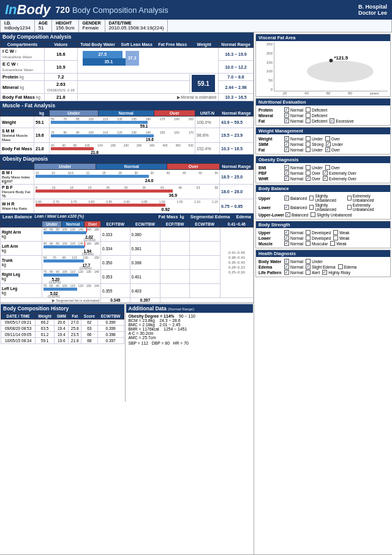 This screenshot has height=555, width=392. Describe the element at coordinates (127, 177) in the screenshot. I see `ob-bmi-bar-cell: 101518.5212528303540455055 24.0` at that location.